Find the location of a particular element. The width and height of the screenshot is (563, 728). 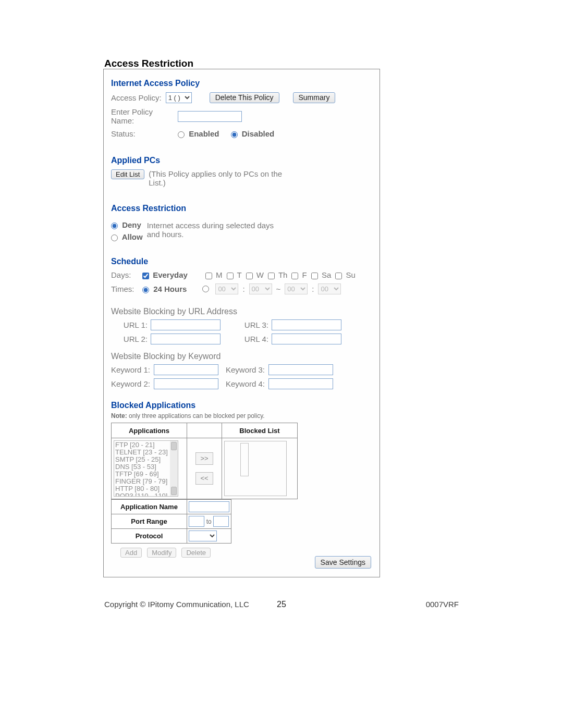

times-label: Times: is located at coordinates (125, 289).